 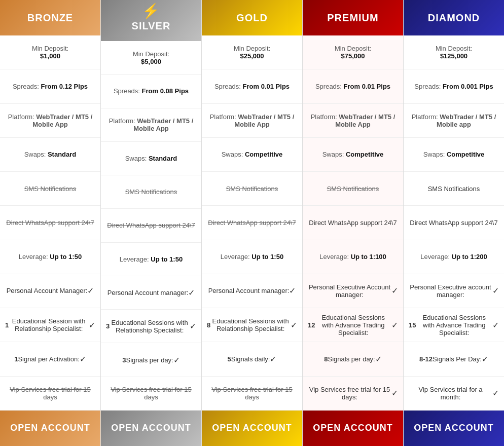 I want to click on gold-sms: SMS Notifications, so click(x=252, y=189).